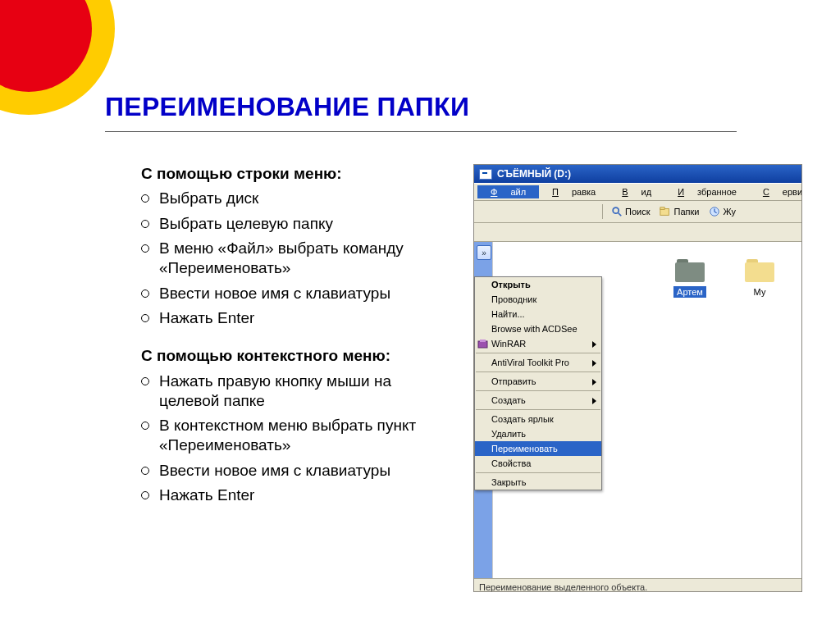 The width and height of the screenshot is (840, 629). What do you see at coordinates (638, 586) in the screenshot?
I see `status-bar: Переименование выделенного объекта.` at bounding box center [638, 586].